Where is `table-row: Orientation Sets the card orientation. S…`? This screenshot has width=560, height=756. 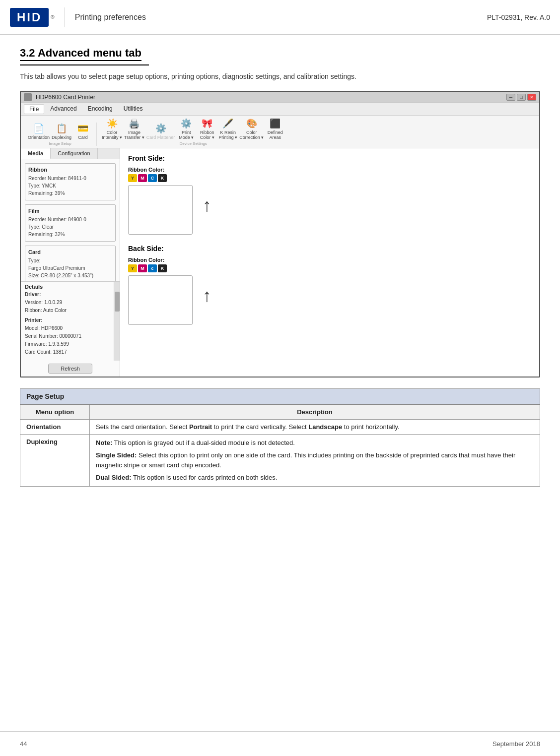
table-row: Orientation Sets the card orientation. S… is located at coordinates (280, 427).